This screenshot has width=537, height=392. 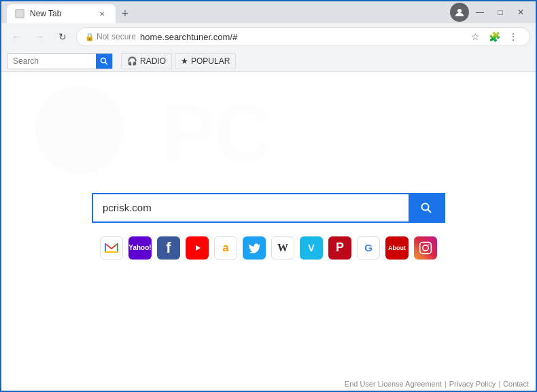 I want to click on lock-icon: 🔒, so click(x=90, y=37).